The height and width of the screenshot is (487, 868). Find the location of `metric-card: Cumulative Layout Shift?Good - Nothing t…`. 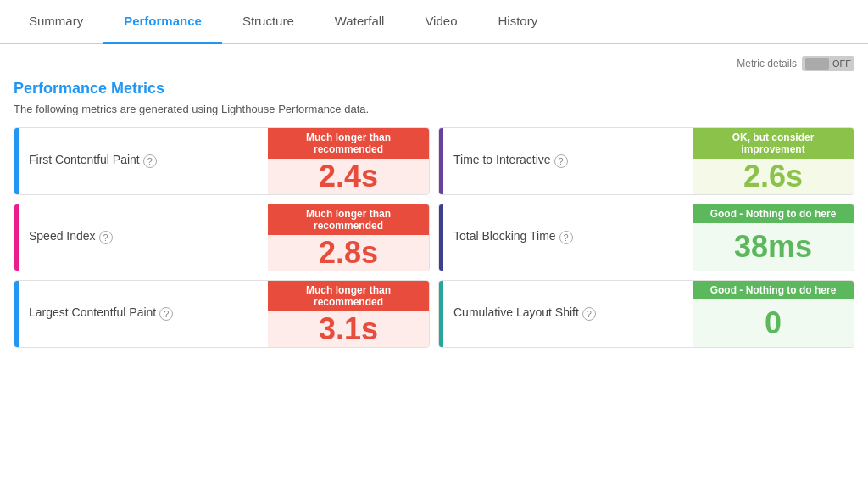

metric-card: Cumulative Layout Shift?Good - Nothing t… is located at coordinates (646, 314).